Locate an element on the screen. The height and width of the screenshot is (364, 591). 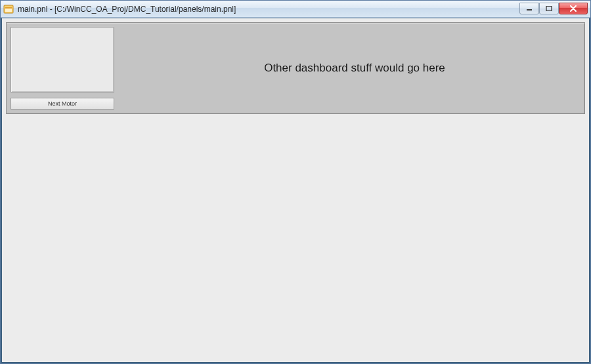
close-button is located at coordinates (573, 9).